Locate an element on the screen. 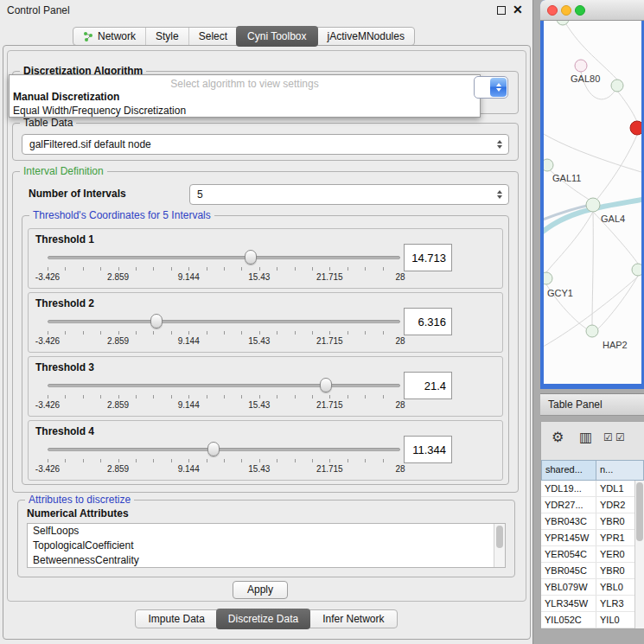 This screenshot has width=644, height=644. threshold-3-value-field is located at coordinates (428, 386).